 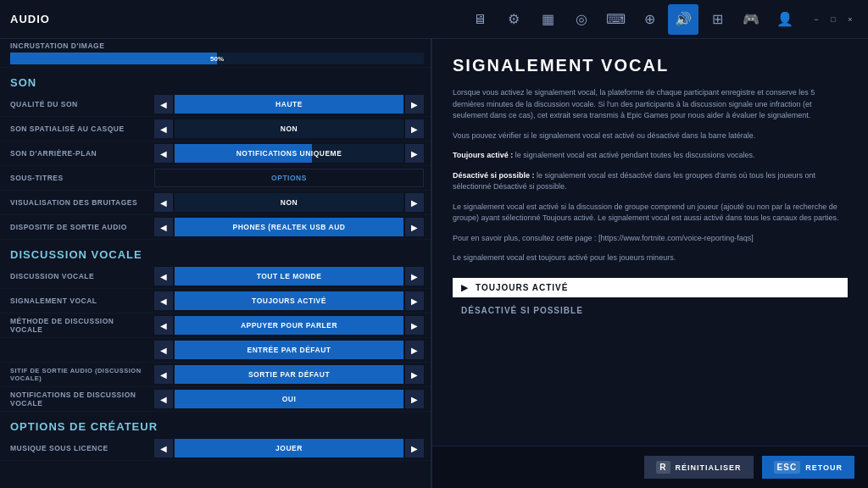 What do you see at coordinates (164, 227) in the screenshot?
I see `arrow-left-dispositif: ◀` at bounding box center [164, 227].